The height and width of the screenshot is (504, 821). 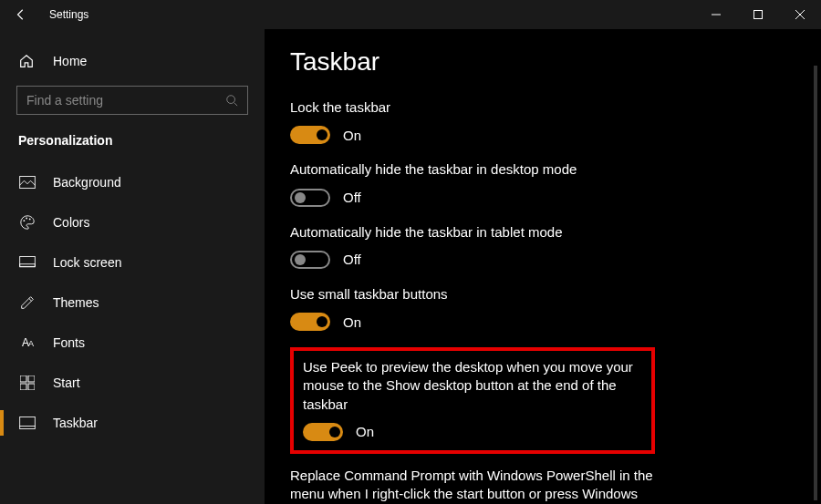 I want to click on themes-icon, so click(x=27, y=303).